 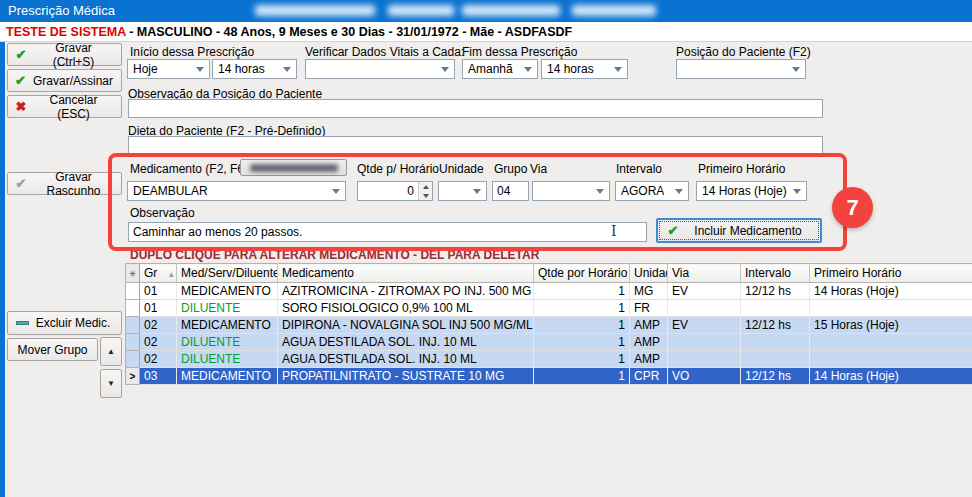 I want to click on qtde-value: 0, so click(x=388, y=191).